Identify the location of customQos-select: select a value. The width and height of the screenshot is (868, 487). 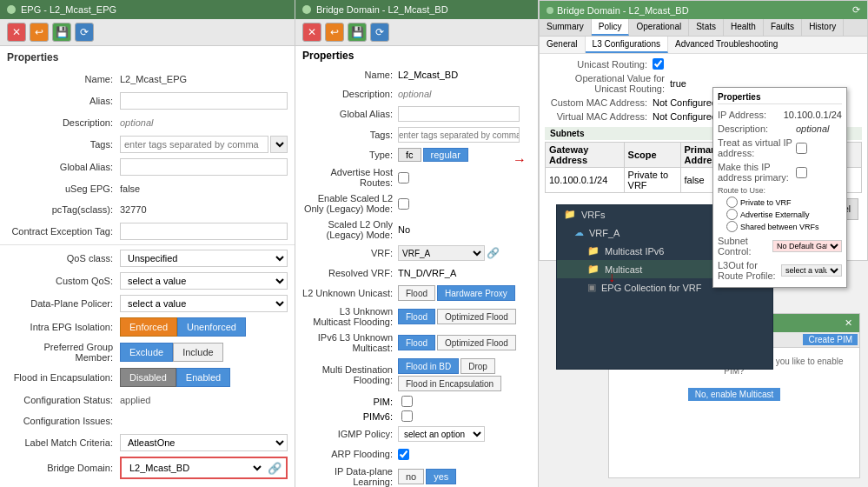
(203, 281).